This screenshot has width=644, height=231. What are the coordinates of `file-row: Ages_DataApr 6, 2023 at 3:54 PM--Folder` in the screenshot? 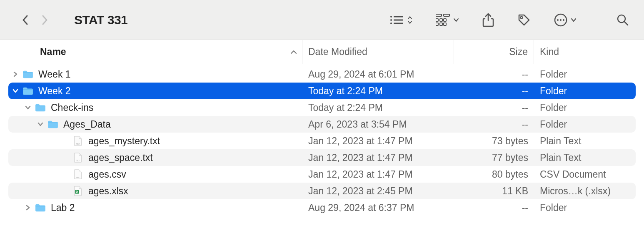 It's located at (322, 124).